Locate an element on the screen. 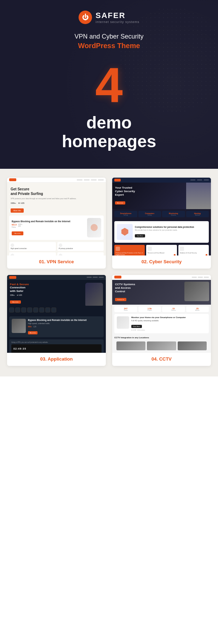 This screenshot has height=644, width=218. mini-stat-label: Partners is located at coordinates (173, 310).